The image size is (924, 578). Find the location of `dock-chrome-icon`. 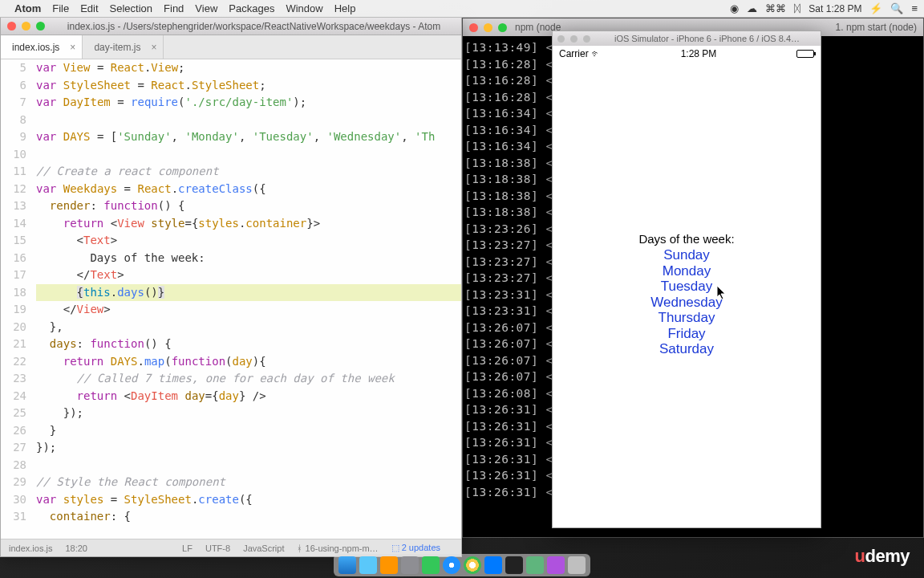

dock-chrome-icon is located at coordinates (472, 565).